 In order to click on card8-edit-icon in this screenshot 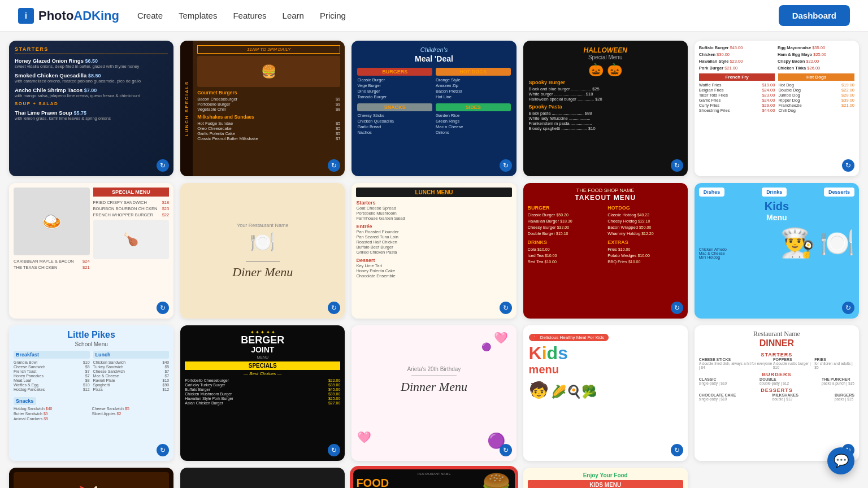, I will do `click(506, 308)`.